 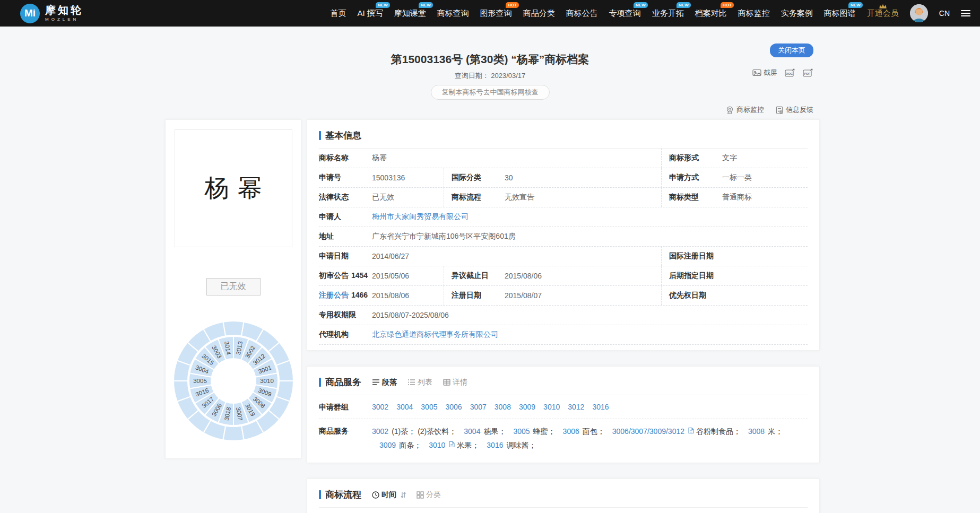 What do you see at coordinates (563, 335) in the screenshot?
I see `table-row: 代理机构北京绿色通道商标代理事务所有限公司` at bounding box center [563, 335].